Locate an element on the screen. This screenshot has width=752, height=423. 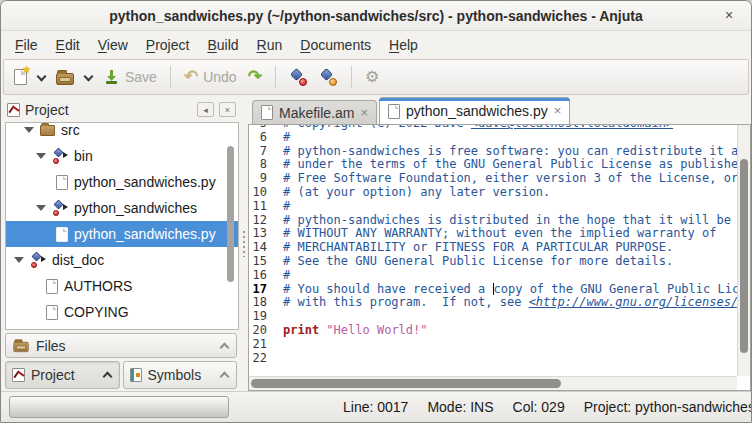
line-number: 18 is located at coordinates (262, 303).